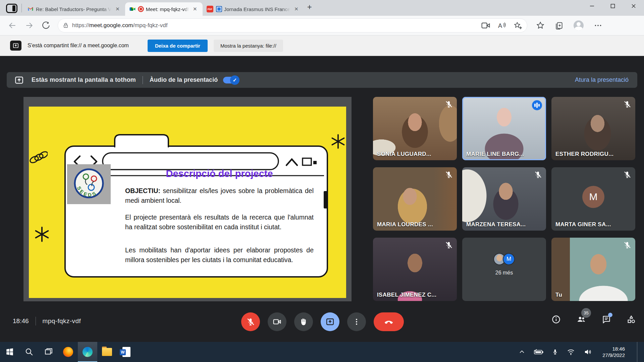 The image size is (644, 362). I want to click on gmail-icon, so click(31, 9).